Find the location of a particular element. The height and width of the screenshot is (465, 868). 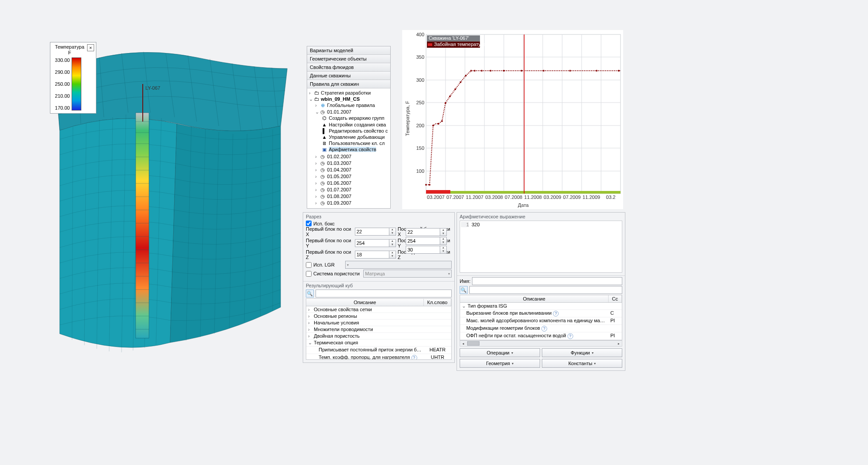

acc-variants: Варианты моделей is located at coordinates (349, 50).